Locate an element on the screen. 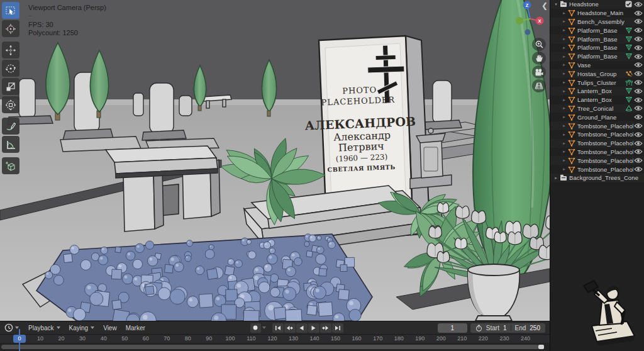 The width and height of the screenshot is (644, 351). camera-view-button is located at coordinates (539, 72).